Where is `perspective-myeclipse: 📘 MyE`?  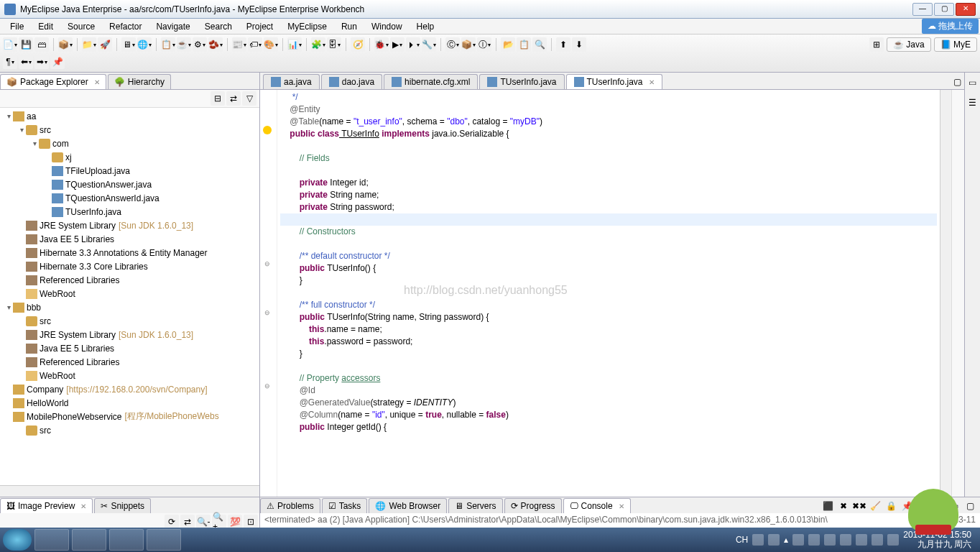 perspective-myeclipse: 📘 MyE is located at coordinates (956, 45).